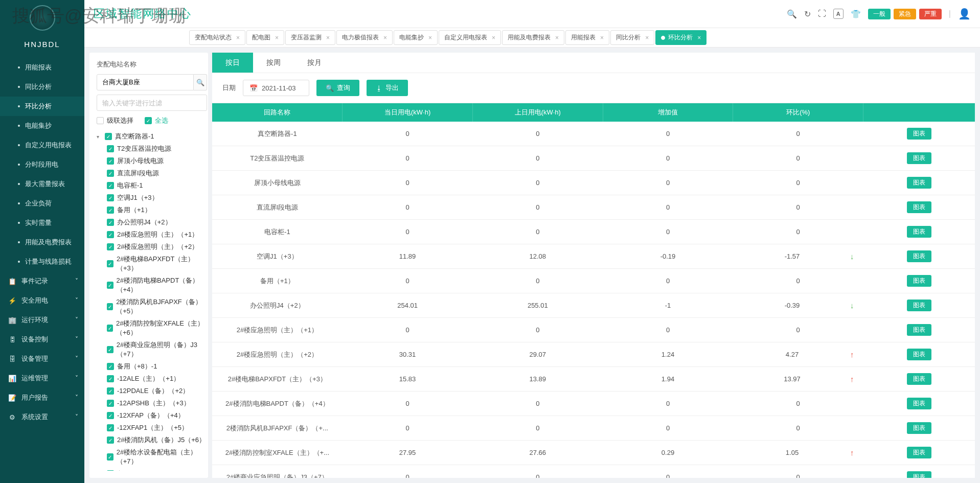  I want to click on page-title: 区域智能网络中心, so click(143, 14).